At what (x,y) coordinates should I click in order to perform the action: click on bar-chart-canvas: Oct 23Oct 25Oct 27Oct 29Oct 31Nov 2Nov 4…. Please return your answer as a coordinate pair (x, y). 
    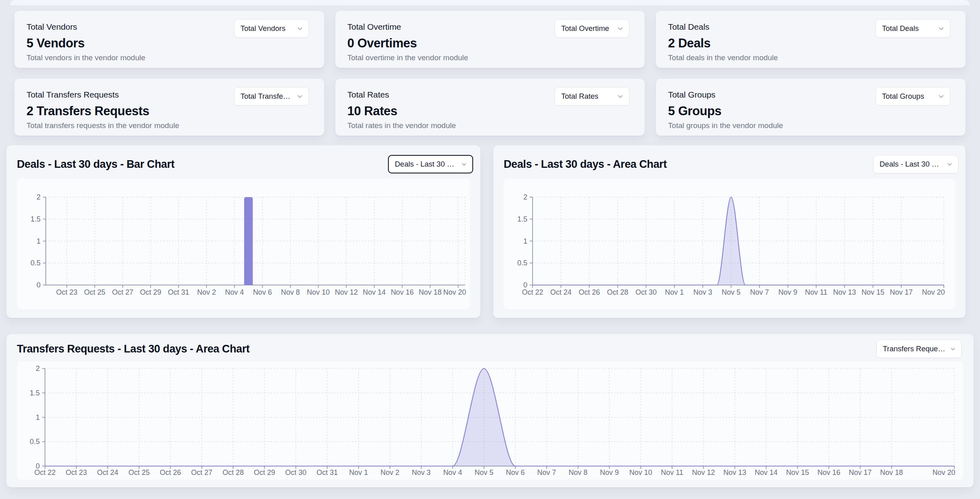
    Looking at the image, I should click on (243, 244).